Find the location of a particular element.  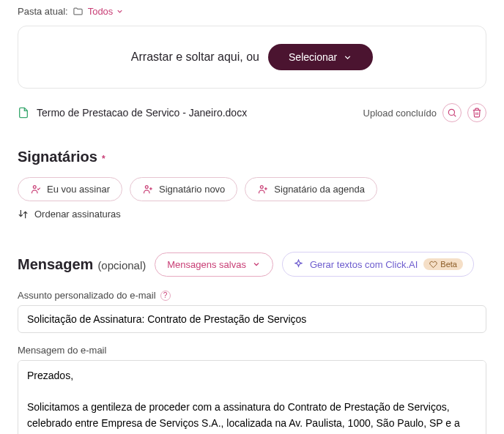

beta-badge: Beta is located at coordinates (443, 264).